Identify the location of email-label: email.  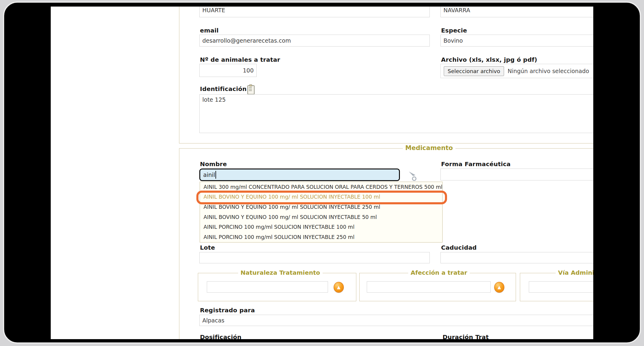
(209, 30).